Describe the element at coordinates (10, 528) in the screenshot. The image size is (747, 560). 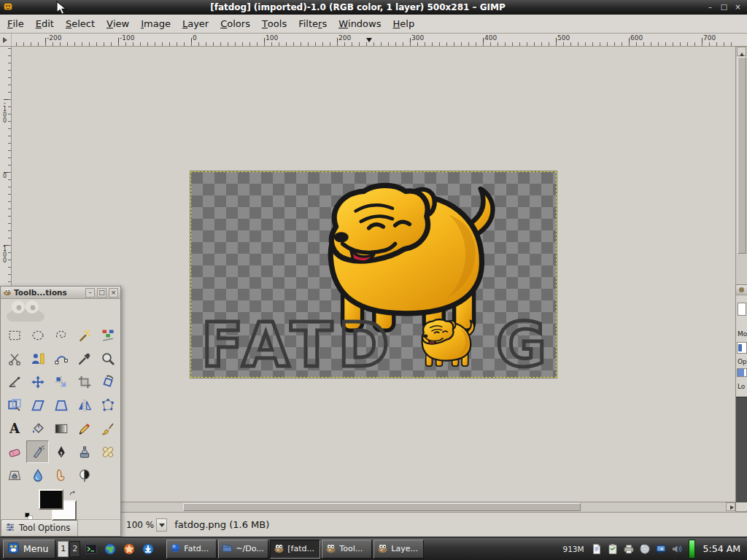
I see `tool-options-icon` at that location.